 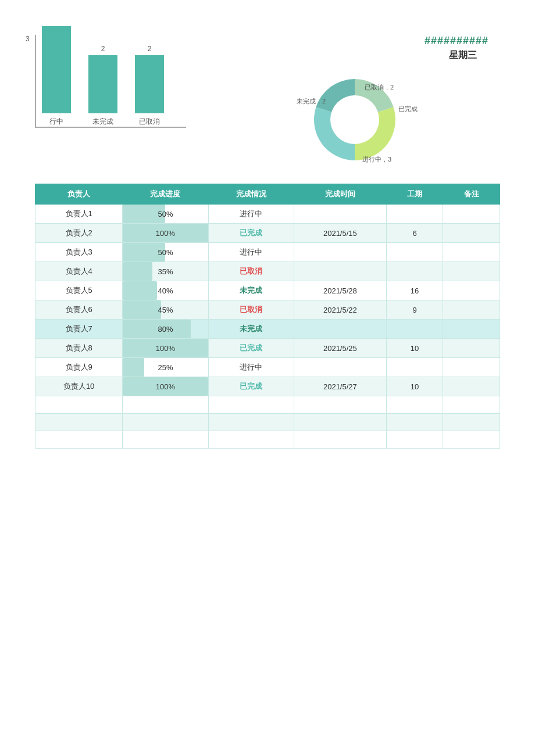 What do you see at coordinates (165, 252) in the screenshot?
I see `cell-progress: 50%` at bounding box center [165, 252].